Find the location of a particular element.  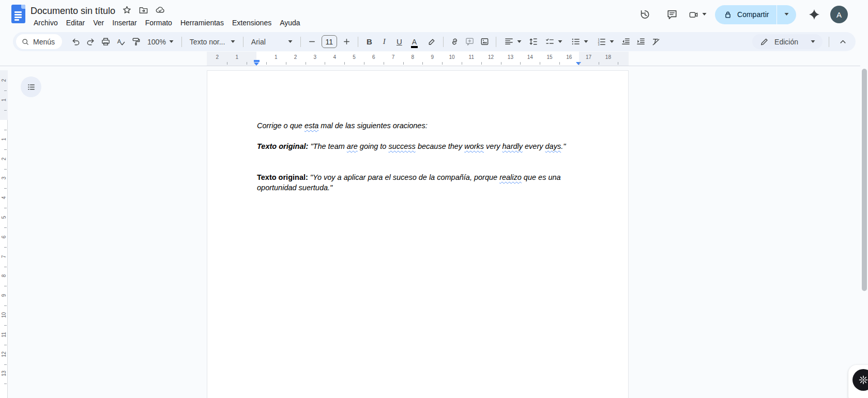

avatar: A is located at coordinates (839, 14).